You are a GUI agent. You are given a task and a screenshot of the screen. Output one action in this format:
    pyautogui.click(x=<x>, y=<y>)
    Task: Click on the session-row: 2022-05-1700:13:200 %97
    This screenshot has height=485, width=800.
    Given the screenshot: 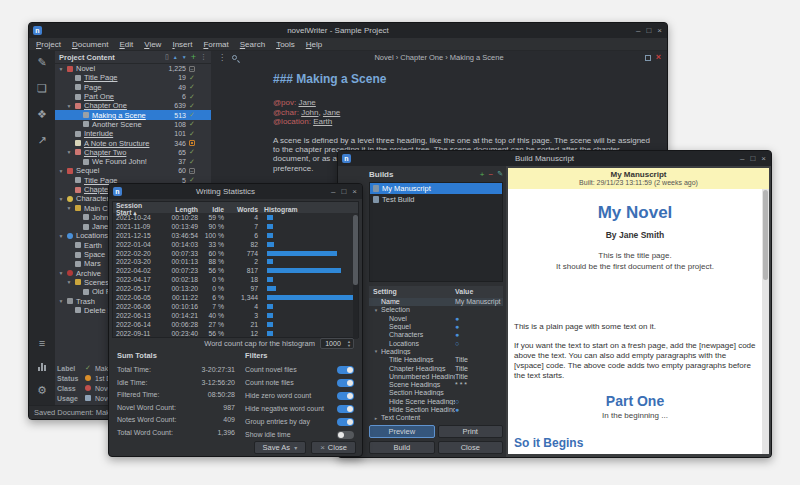 What is the action you would take?
    pyautogui.click(x=236, y=288)
    